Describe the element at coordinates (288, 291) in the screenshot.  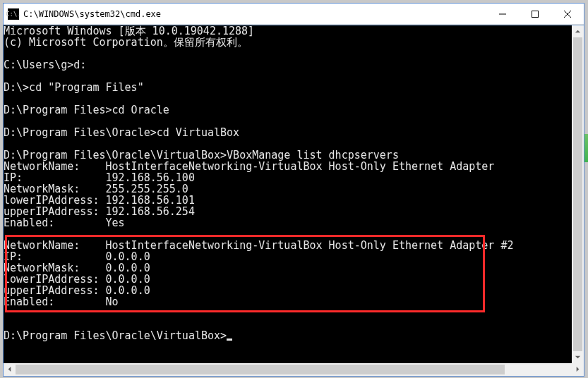
I see `terminal-line: upperIPAddress: 0.0.0.0` at that location.